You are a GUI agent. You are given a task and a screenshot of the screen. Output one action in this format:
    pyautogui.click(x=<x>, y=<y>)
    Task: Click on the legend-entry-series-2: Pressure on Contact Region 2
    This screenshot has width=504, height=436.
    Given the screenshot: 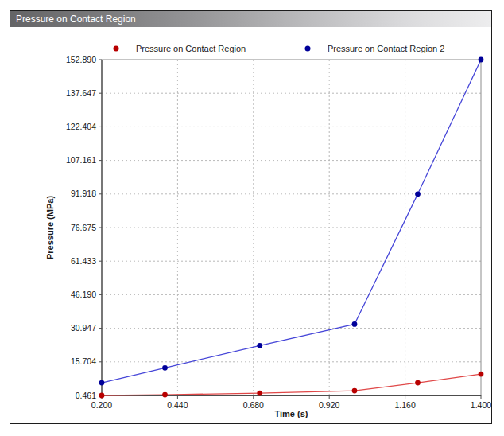 What is the action you would take?
    pyautogui.click(x=369, y=49)
    